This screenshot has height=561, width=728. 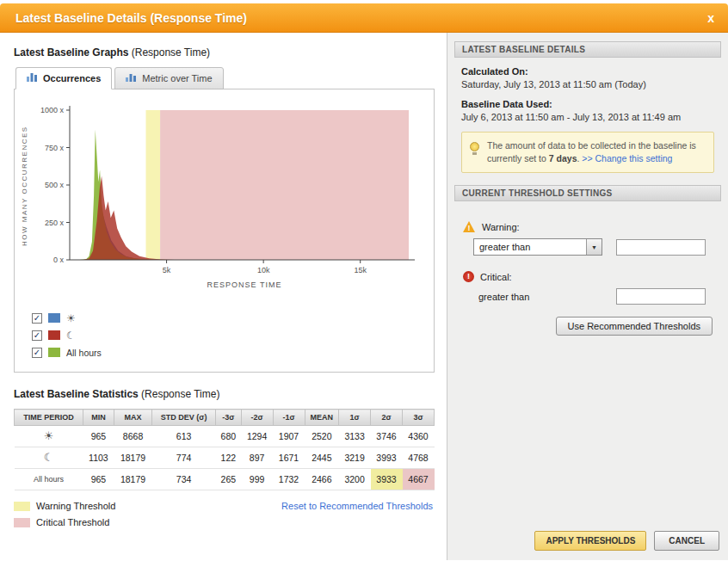 What do you see at coordinates (588, 542) in the screenshot?
I see `dialog-footer: APPLY THRESHOLDS CANCEL` at bounding box center [588, 542].